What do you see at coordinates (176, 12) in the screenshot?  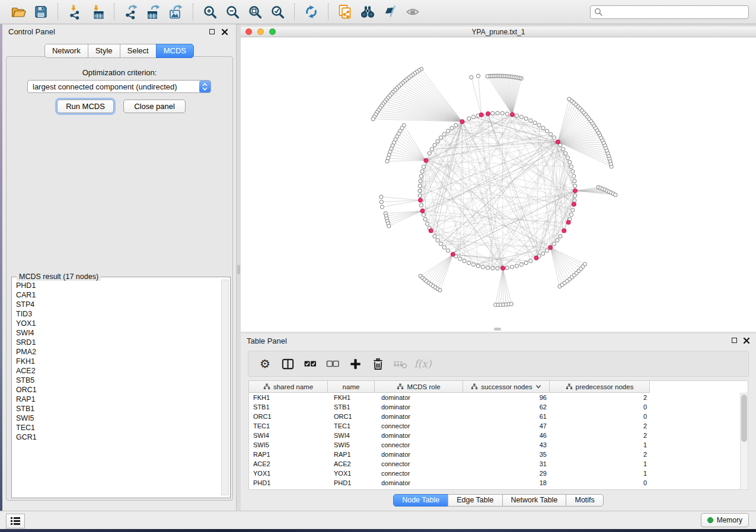 I see `export-image-icon` at bounding box center [176, 12].